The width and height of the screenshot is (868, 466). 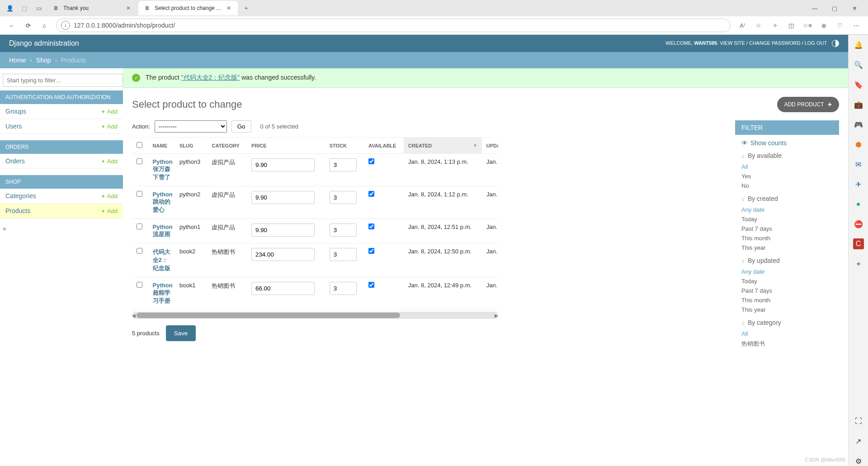 What do you see at coordinates (835, 8) in the screenshot?
I see `maximize-icon: ▢` at bounding box center [835, 8].